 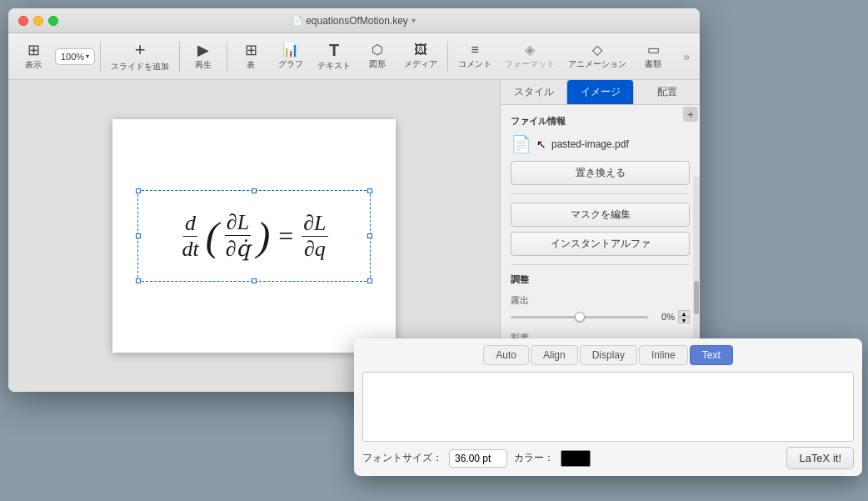 I want to click on color-label: カラー：, so click(x=534, y=458).